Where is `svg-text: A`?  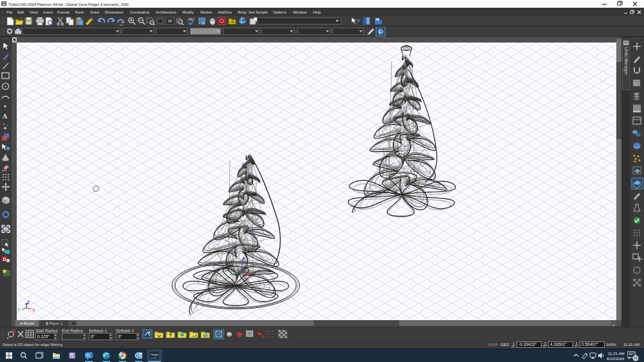
svg-text: A is located at coordinates (5, 116).